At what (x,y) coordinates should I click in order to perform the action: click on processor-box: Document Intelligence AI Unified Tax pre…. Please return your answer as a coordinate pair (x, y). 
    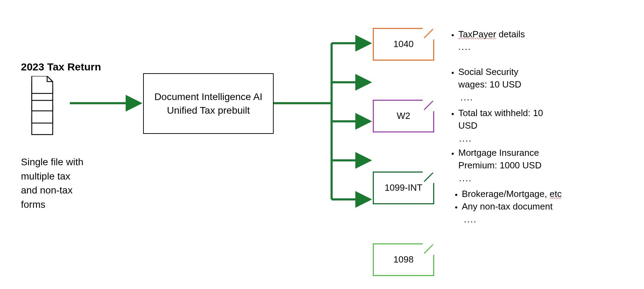
    Looking at the image, I should click on (208, 104).